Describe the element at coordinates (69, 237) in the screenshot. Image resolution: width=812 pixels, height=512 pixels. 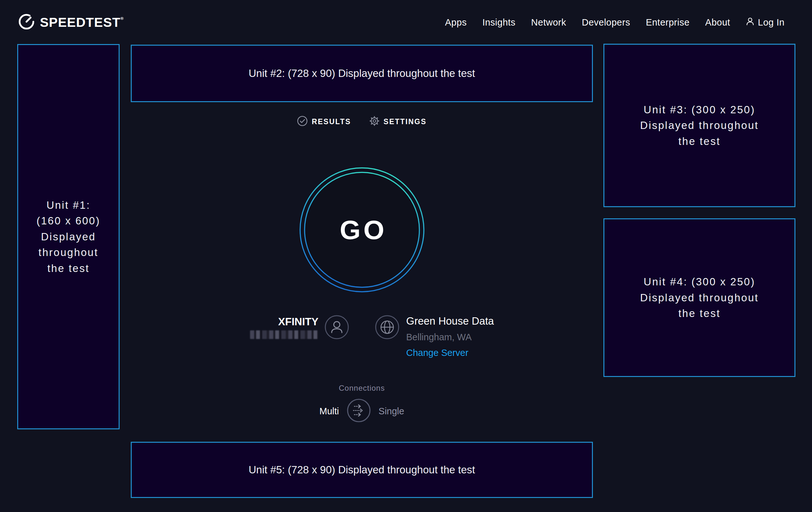
I see `ad-line: Displayed` at that location.